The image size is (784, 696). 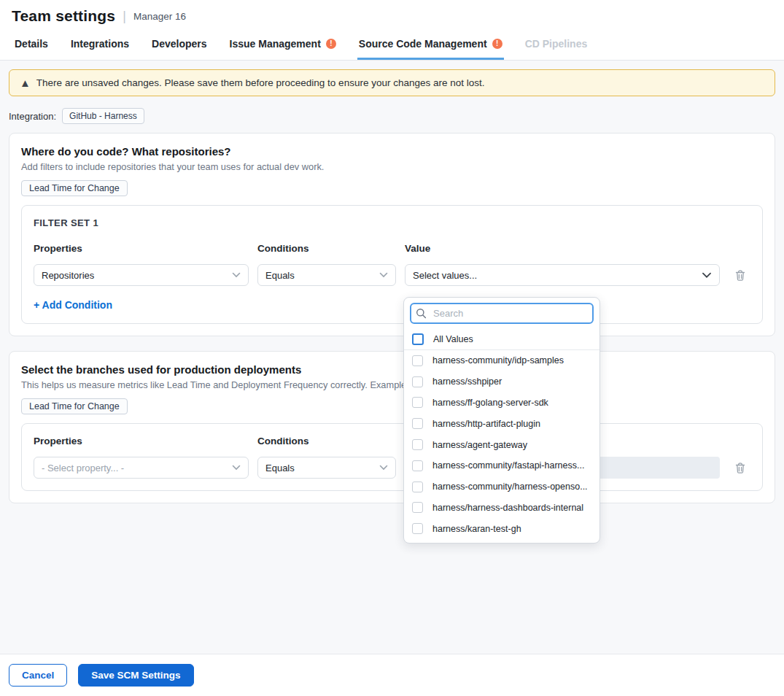 What do you see at coordinates (480, 445) in the screenshot?
I see `repo-option-label: harness/agent-gateway` at bounding box center [480, 445].